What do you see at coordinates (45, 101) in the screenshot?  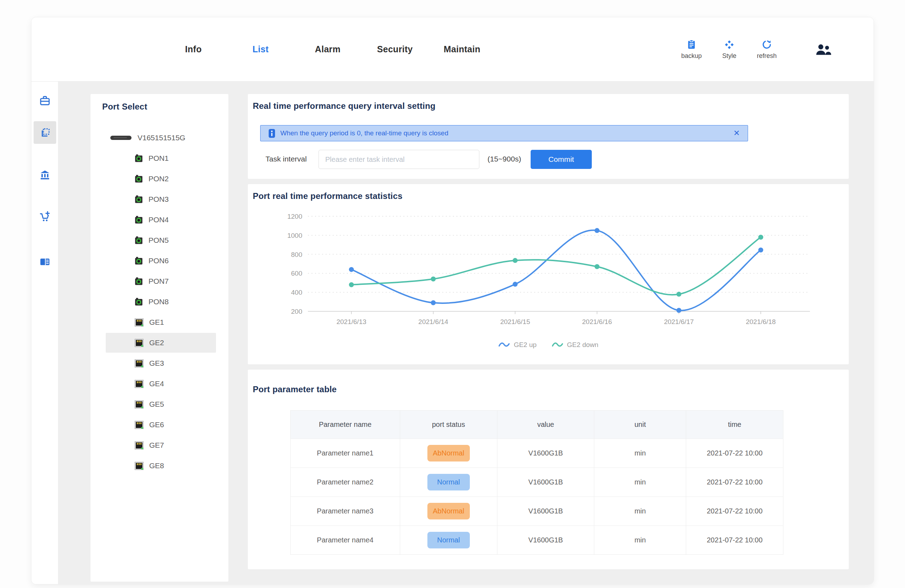 I see `sidebar-item-briefcase` at bounding box center [45, 101].